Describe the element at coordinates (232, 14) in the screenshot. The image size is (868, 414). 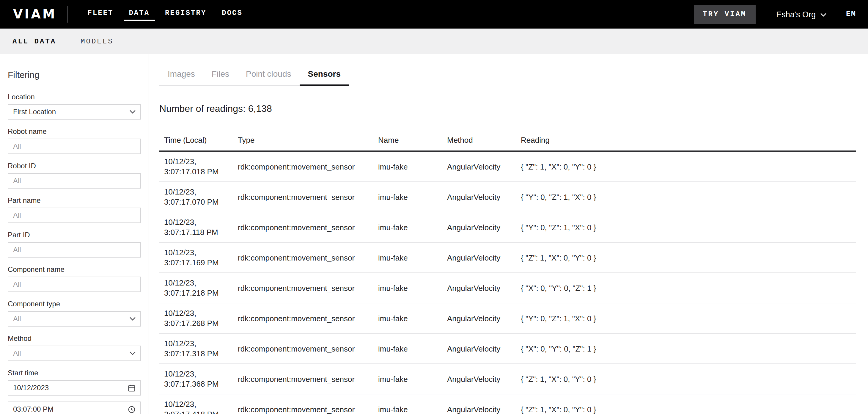
I see `nav-item-docs: DOCS` at that location.